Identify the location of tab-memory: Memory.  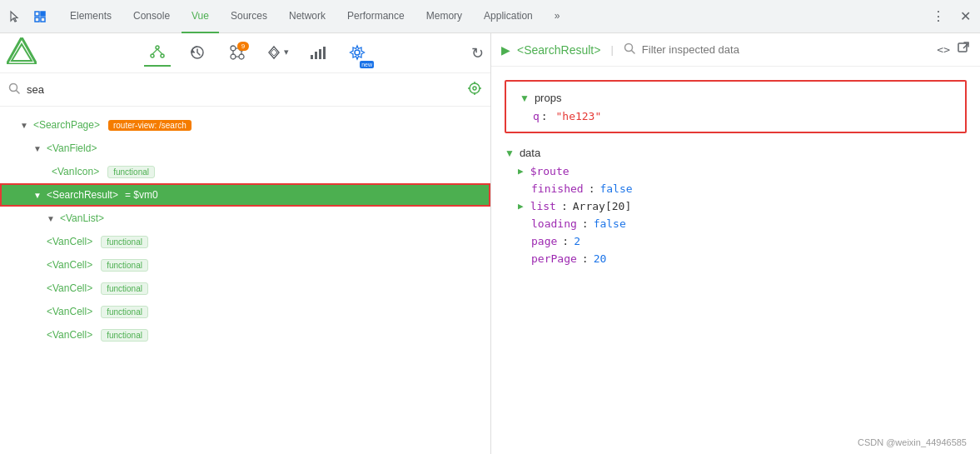
(445, 17).